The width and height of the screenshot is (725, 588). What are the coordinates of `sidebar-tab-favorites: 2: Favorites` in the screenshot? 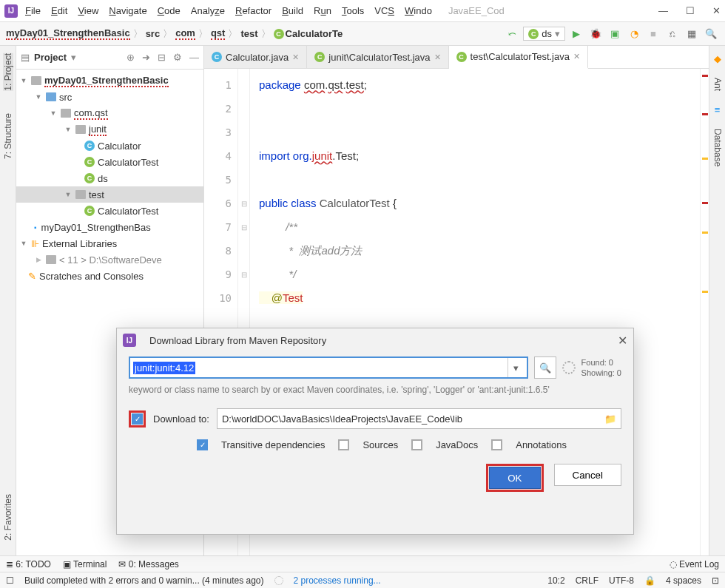 It's located at (8, 518).